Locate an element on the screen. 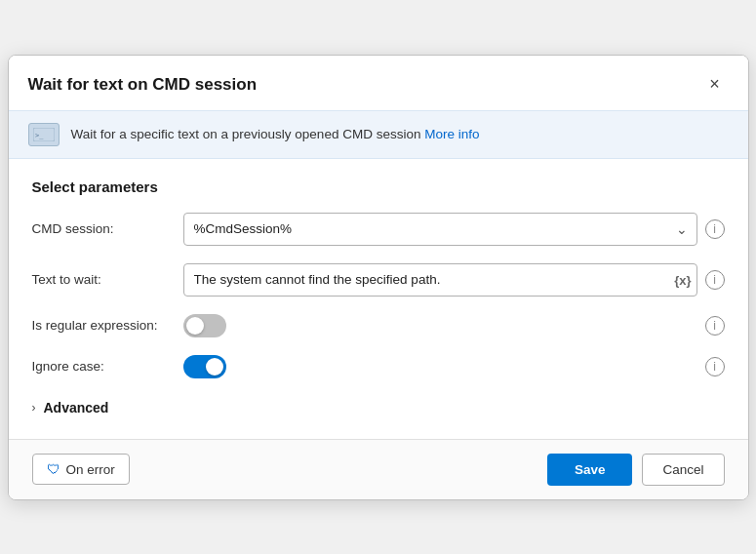 The width and height of the screenshot is (756, 554). regex-row: Is regular expression: i is located at coordinates (378, 326).